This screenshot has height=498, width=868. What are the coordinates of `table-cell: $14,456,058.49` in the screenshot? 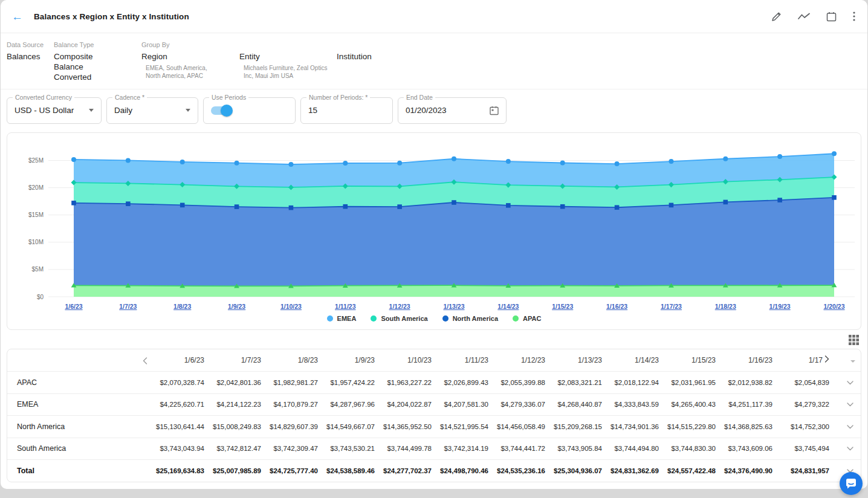 It's located at (525, 427).